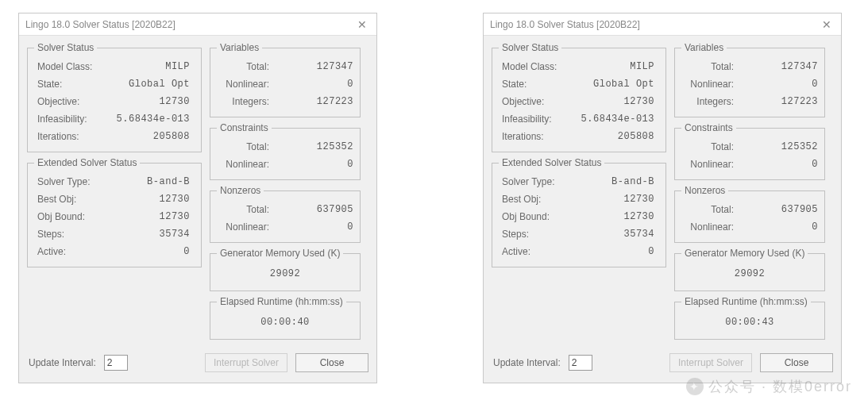  Describe the element at coordinates (245, 210) in the screenshot. I see `label-nz-total: Total:` at that location.